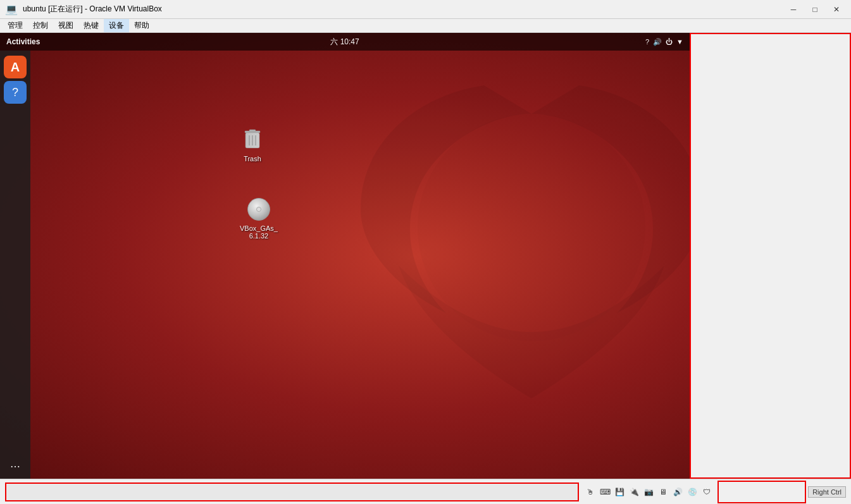 The image size is (851, 504). What do you see at coordinates (252, 145) in the screenshot?
I see `trash-icon: Trash` at bounding box center [252, 145].